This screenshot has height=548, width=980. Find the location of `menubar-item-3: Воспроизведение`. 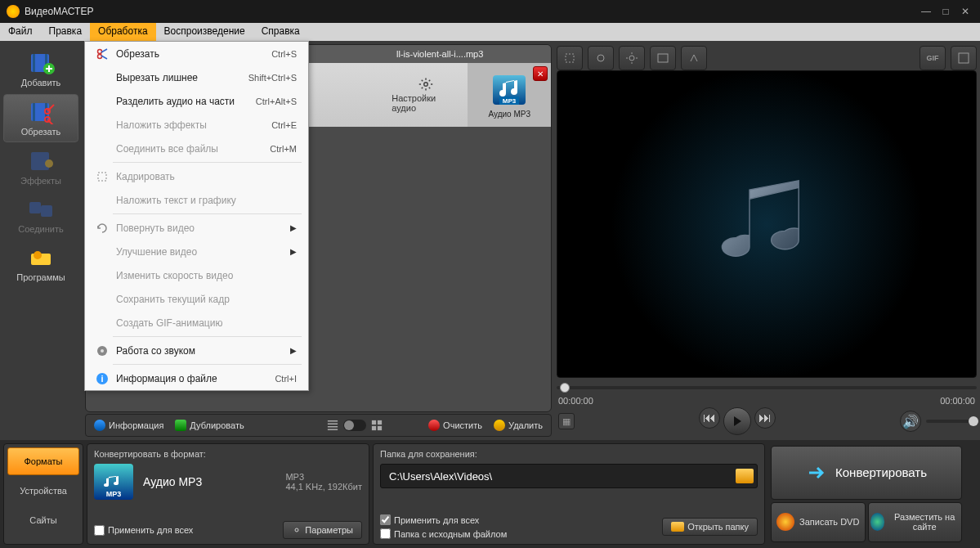

menubar-item-3: Воспроизведение is located at coordinates (204, 32).